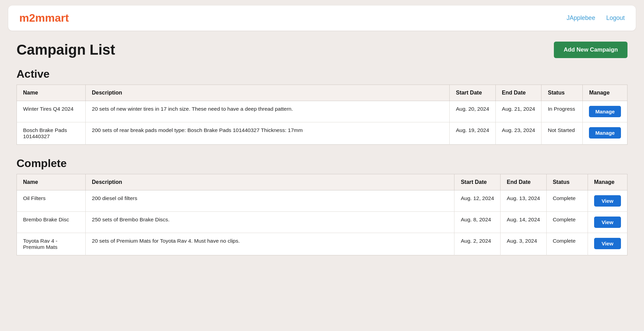 The image size is (644, 331). Describe the element at coordinates (477, 182) in the screenshot. I see `complete-col-start-date: Start Date` at that location.